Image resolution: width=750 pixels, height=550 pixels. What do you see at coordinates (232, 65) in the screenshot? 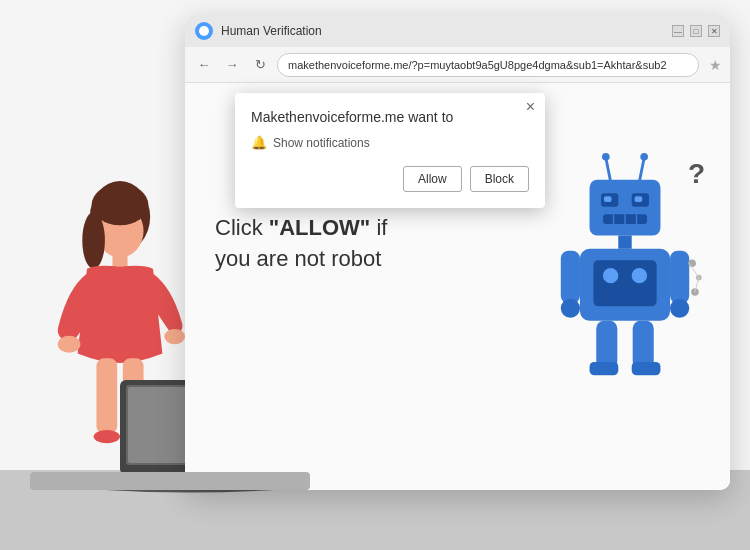
I see `forward-button: →` at bounding box center [232, 65].